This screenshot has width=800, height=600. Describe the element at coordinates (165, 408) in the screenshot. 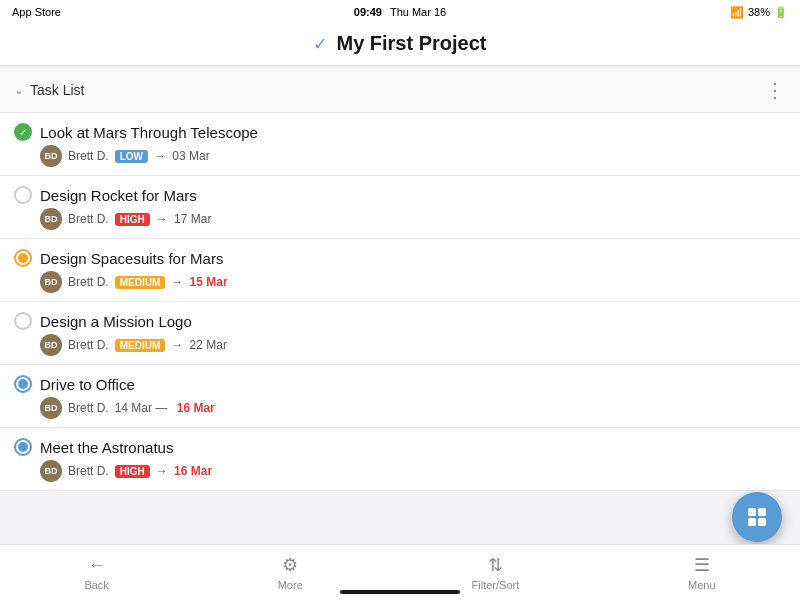

I see `task-date: 14 Mar — 16 Mar` at that location.